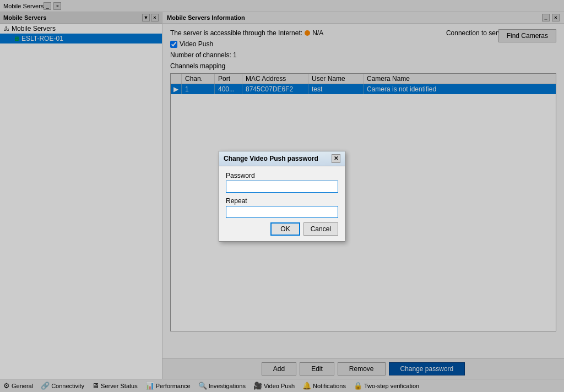 The height and width of the screenshot is (392, 564). What do you see at coordinates (282, 187) in the screenshot?
I see `password-input` at bounding box center [282, 187].